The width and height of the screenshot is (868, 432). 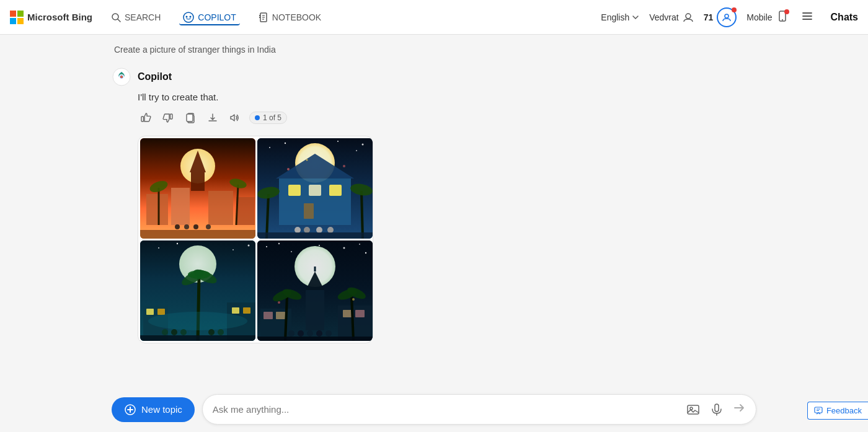 I want to click on nav-copilot: COPILOT, so click(x=210, y=17).